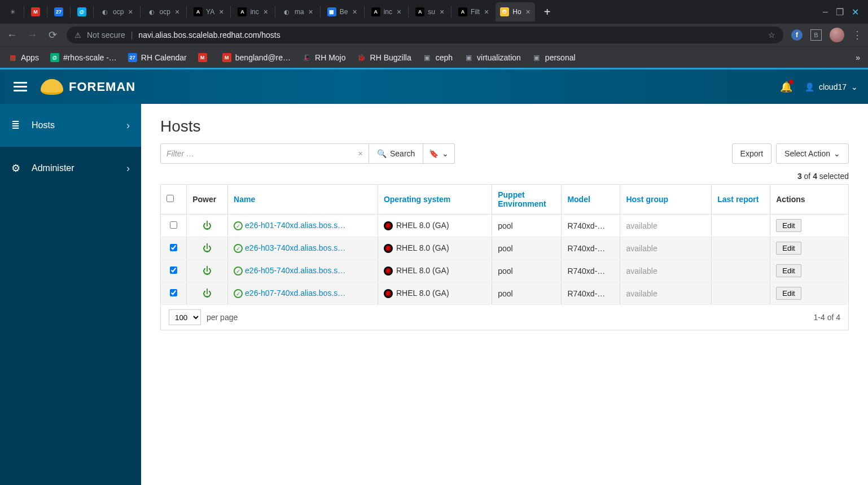  What do you see at coordinates (90, 58) in the screenshot?
I see `bookmark-label: #rhos-scale -…` at bounding box center [90, 58].